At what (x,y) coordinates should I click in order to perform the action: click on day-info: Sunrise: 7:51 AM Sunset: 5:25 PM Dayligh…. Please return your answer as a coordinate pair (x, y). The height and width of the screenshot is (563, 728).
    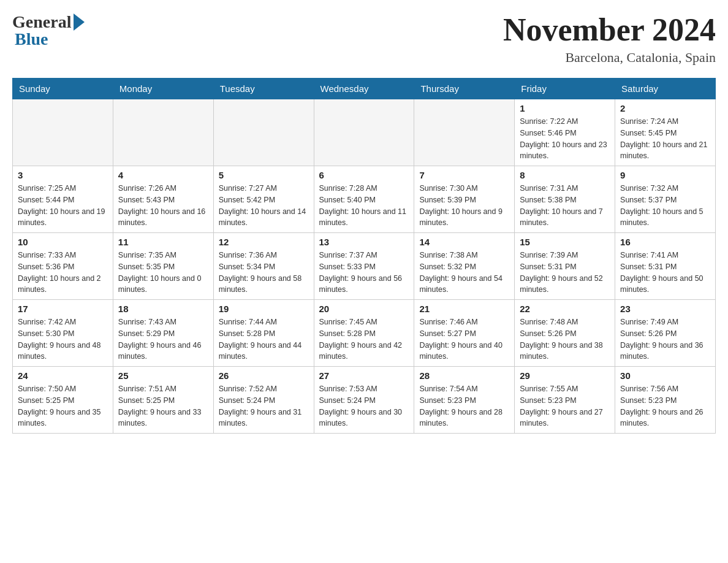
    Looking at the image, I should click on (163, 406).